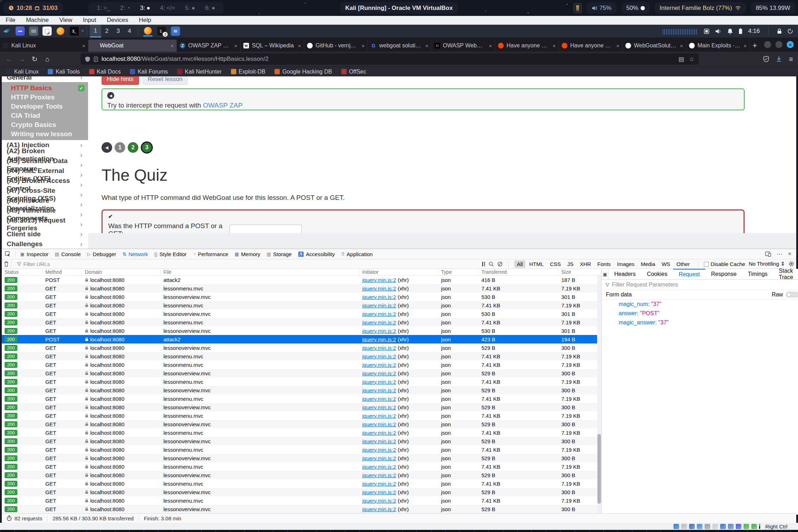 The image size is (798, 532). What do you see at coordinates (211, 254) in the screenshot?
I see `devtools-tab-performance: ◔Performance` at bounding box center [211, 254].